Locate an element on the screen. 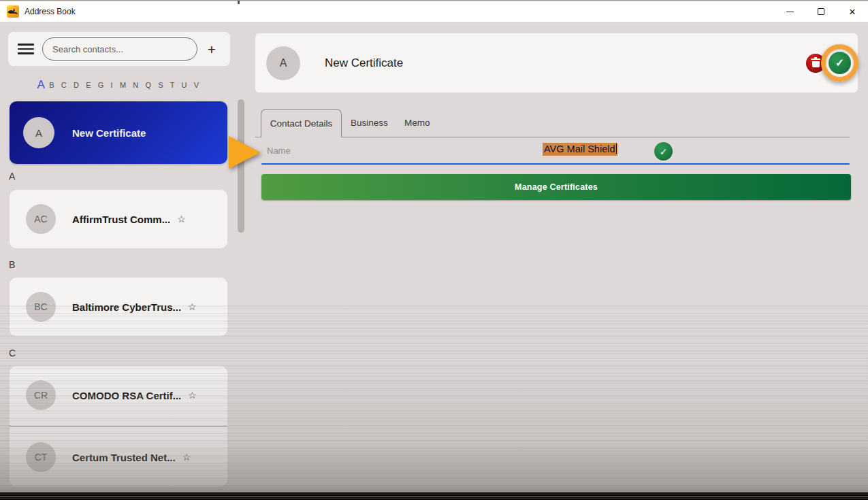 Image resolution: width=868 pixels, height=500 pixels. section-header-a: A is located at coordinates (12, 176).